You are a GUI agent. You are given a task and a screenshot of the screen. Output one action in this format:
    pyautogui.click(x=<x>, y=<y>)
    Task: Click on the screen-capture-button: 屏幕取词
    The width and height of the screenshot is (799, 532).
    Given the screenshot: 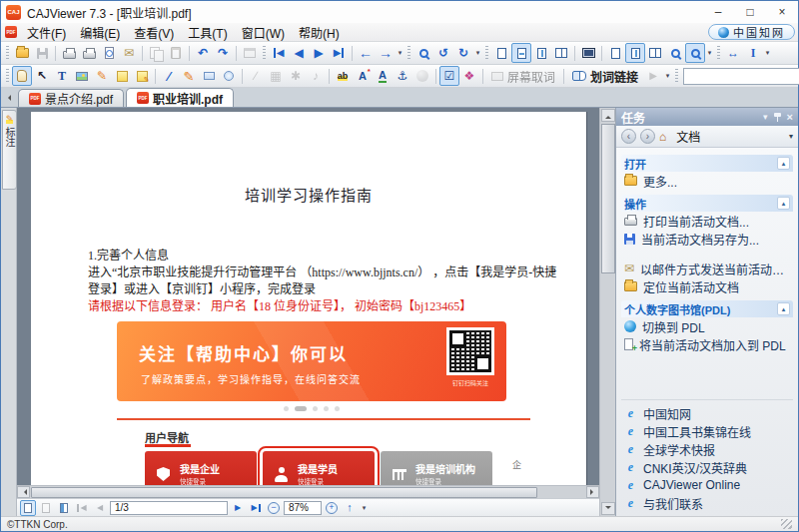 What is the action you would take?
    pyautogui.click(x=523, y=76)
    